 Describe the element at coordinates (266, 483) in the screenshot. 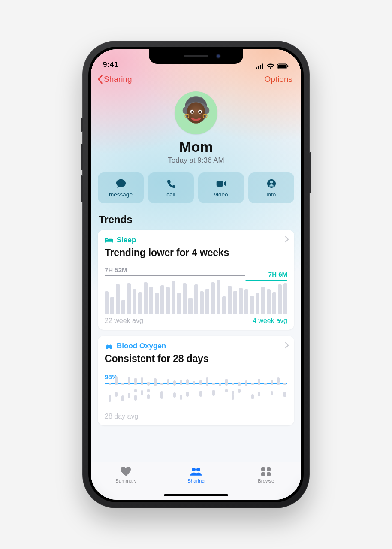

I see `tab-browse: Browse` at that location.